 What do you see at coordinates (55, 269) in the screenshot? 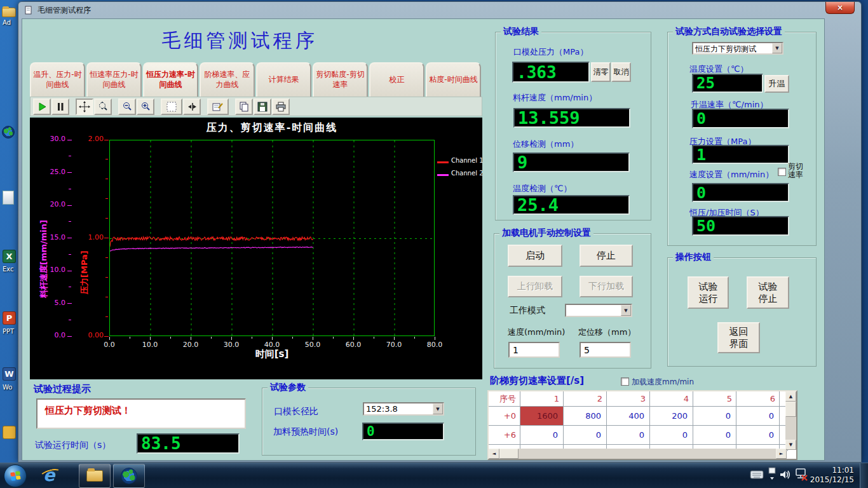
I see `tick-left: 10.0` at bounding box center [55, 269].